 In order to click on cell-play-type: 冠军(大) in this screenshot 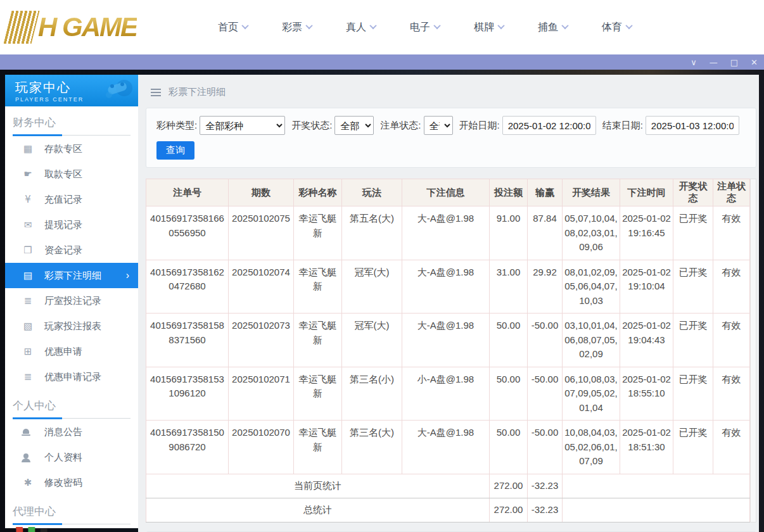, I will do `click(372, 286)`.